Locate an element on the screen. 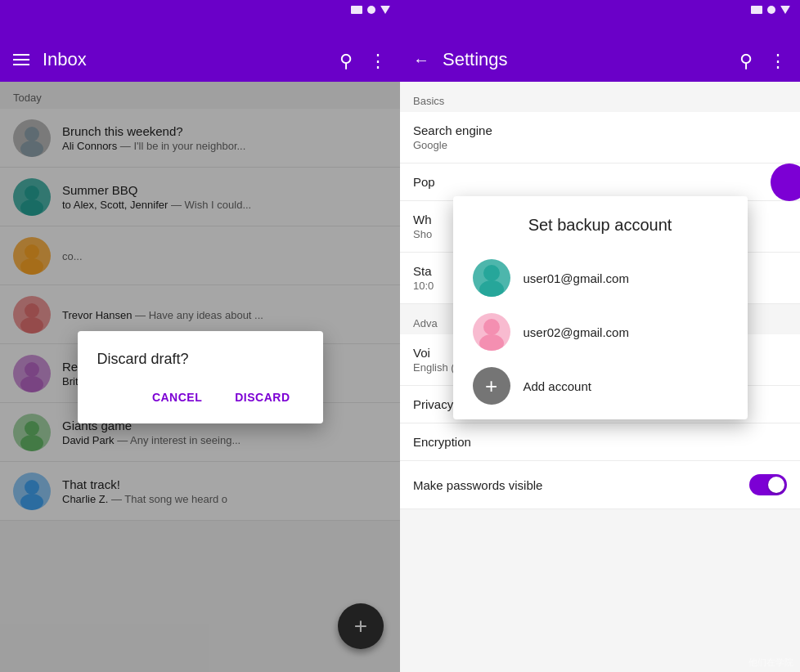 The image size is (800, 672). passwords-label: Make passwords visible is located at coordinates (478, 486).